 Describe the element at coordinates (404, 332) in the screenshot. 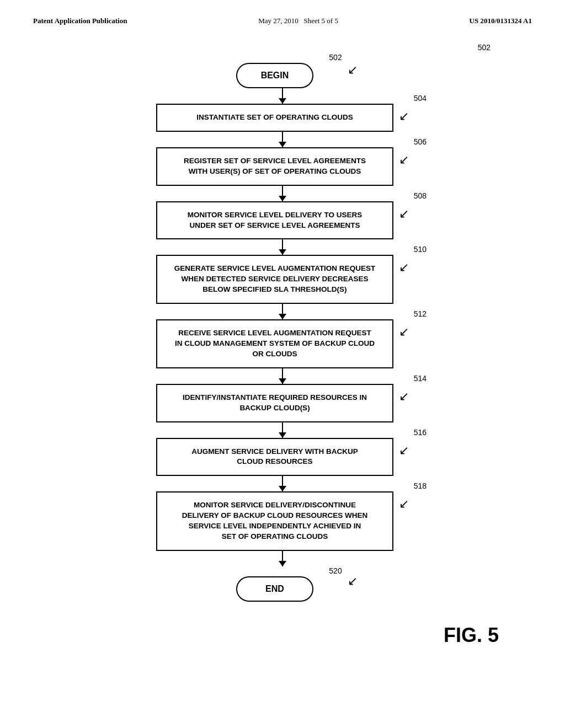

I see `tick-512: ↙` at that location.